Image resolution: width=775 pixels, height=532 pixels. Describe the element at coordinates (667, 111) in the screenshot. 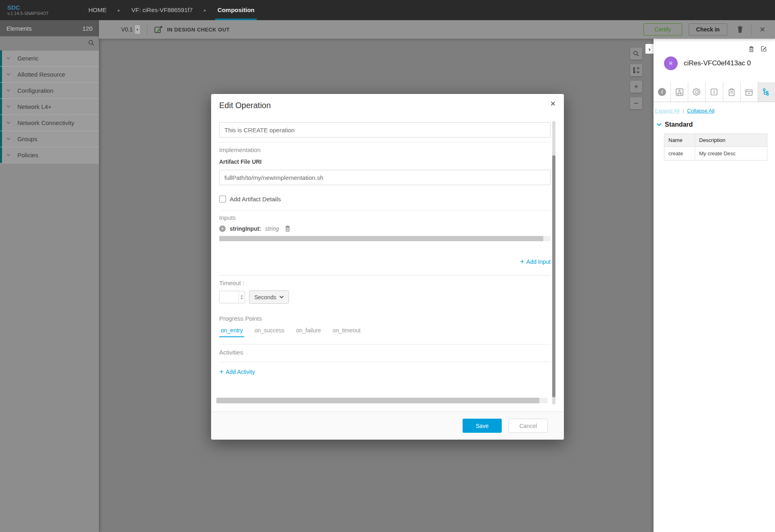

I see `expand-all-link: Expand All` at that location.